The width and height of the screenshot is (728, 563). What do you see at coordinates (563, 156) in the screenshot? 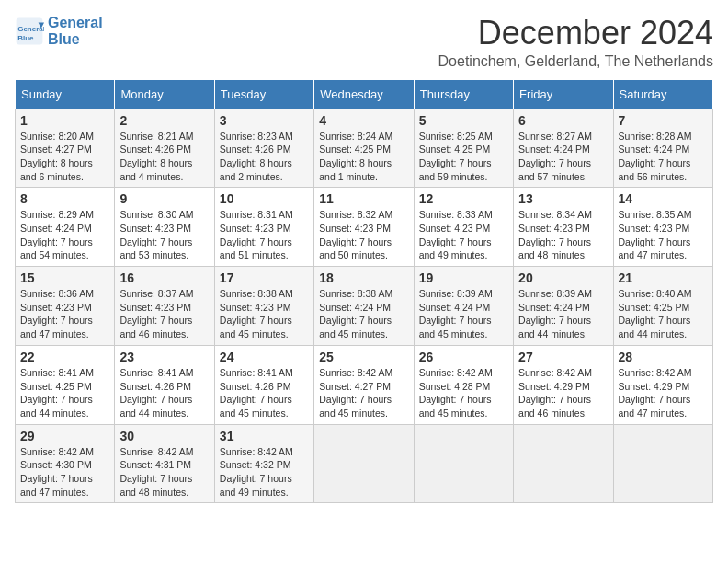
I see `day-info: Sunrise: 8:27 AMSunset: 4:24 PMDaylight:…` at bounding box center [563, 156].